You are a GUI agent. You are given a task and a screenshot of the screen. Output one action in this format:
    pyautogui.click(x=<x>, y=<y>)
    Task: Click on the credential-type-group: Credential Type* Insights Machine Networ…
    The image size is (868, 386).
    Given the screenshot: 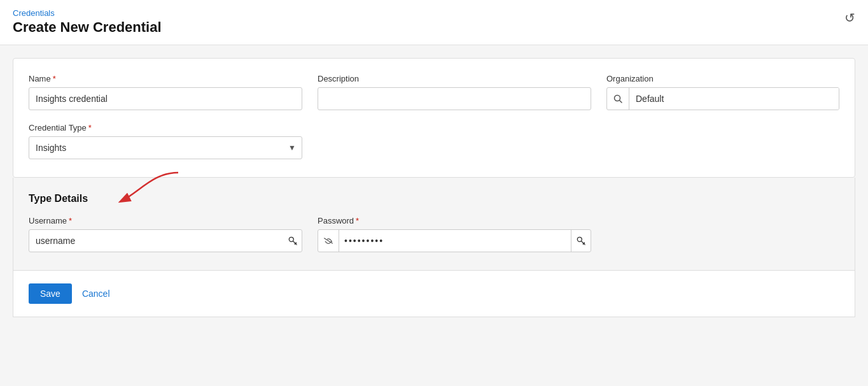 What is the action you would take?
    pyautogui.click(x=165, y=141)
    